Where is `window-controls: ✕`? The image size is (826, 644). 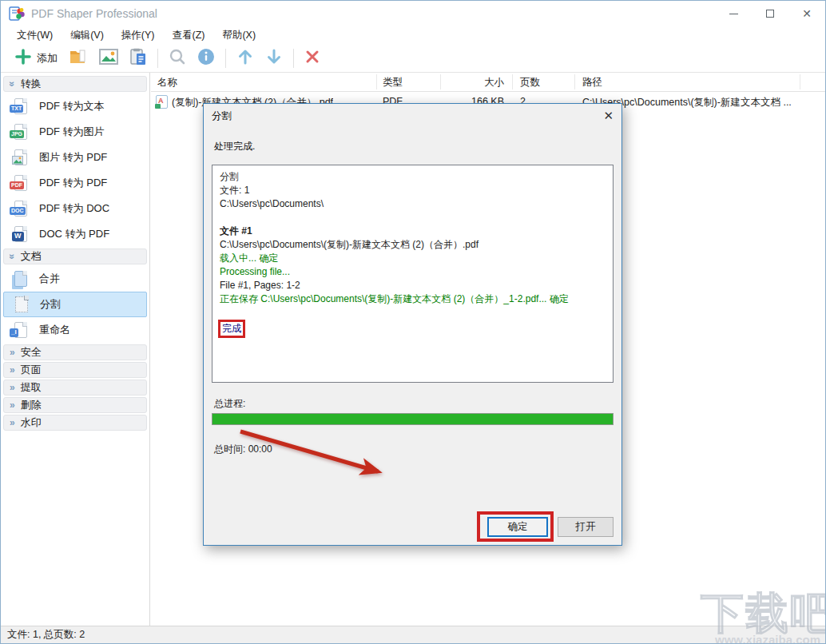
window-controls: ✕ is located at coordinates (770, 14).